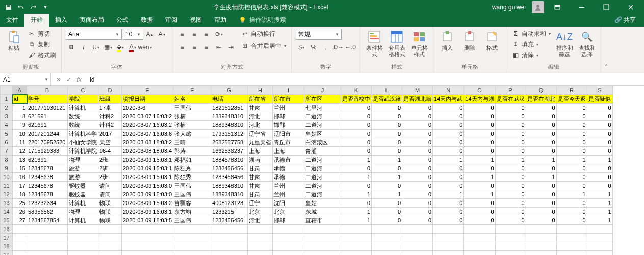 This screenshot has height=255, width=644. What do you see at coordinates (148, 160) in the screenshot?
I see `cell: 2020-03-09 15:03:1` at bounding box center [148, 160].